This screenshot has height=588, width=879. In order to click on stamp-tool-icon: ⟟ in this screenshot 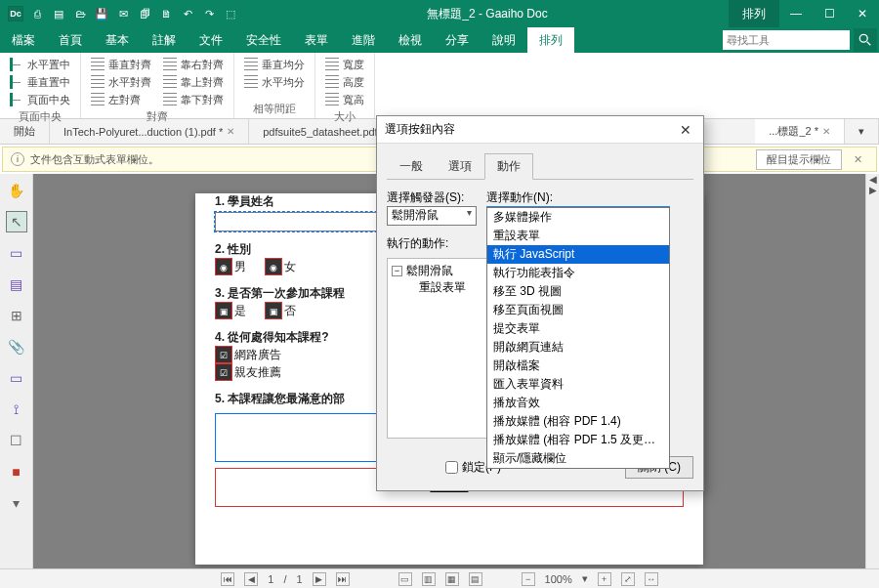, I will do `click(17, 409)`.